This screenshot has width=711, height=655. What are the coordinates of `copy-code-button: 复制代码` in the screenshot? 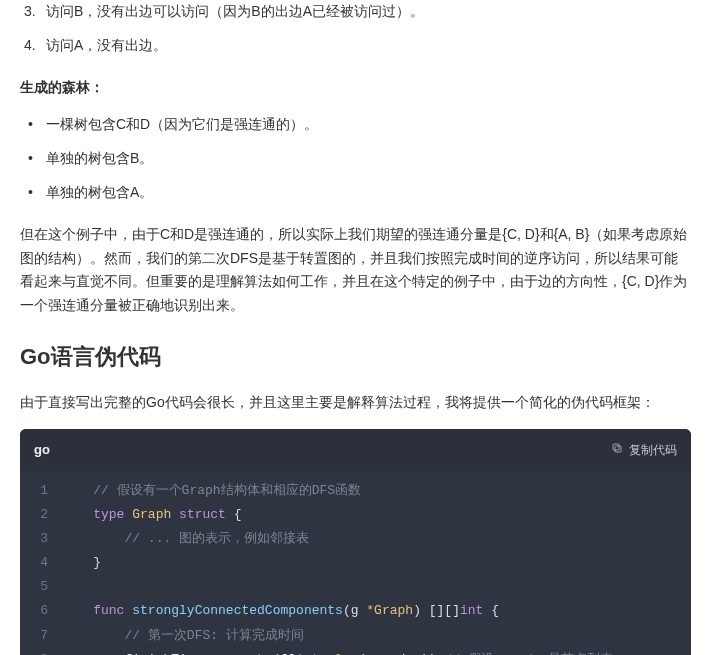 It's located at (644, 450).